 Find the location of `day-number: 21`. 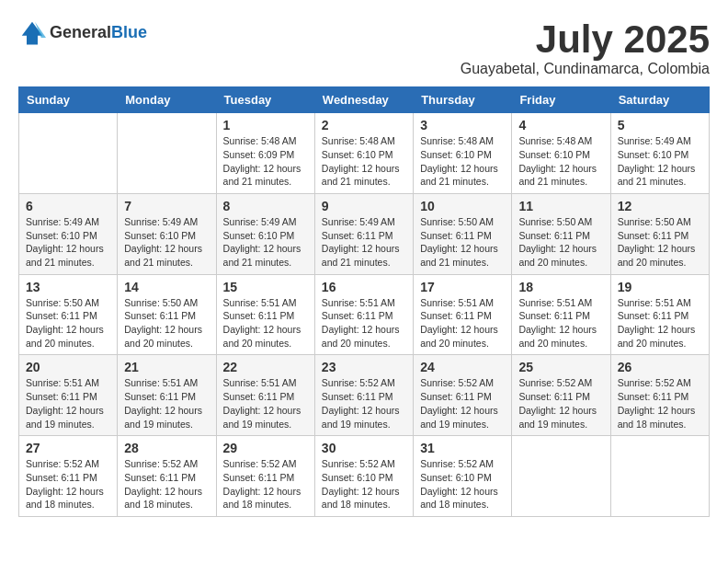

day-number: 21 is located at coordinates (166, 367).